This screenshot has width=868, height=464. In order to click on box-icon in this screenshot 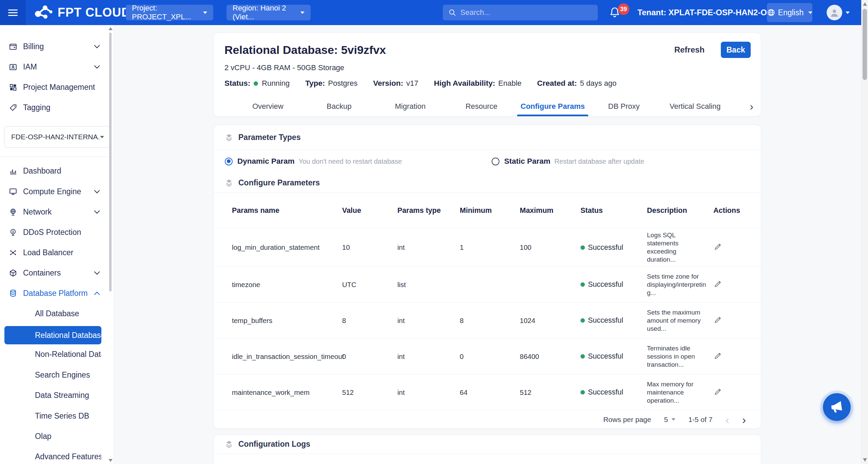, I will do `click(13, 273)`.